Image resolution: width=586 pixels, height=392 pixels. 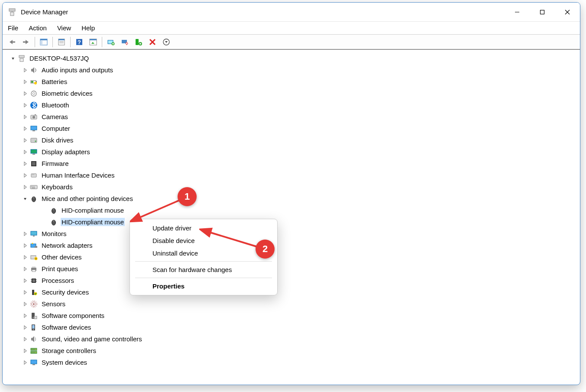 I want to click on tree-node-software-devices: Software devices, so click(x=293, y=327).